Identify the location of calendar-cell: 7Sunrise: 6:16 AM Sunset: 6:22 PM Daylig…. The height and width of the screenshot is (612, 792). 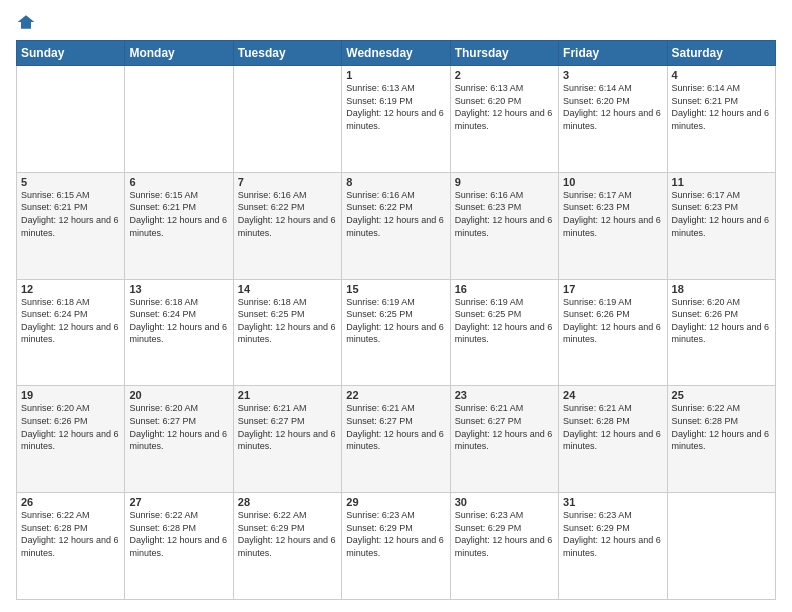
(287, 226).